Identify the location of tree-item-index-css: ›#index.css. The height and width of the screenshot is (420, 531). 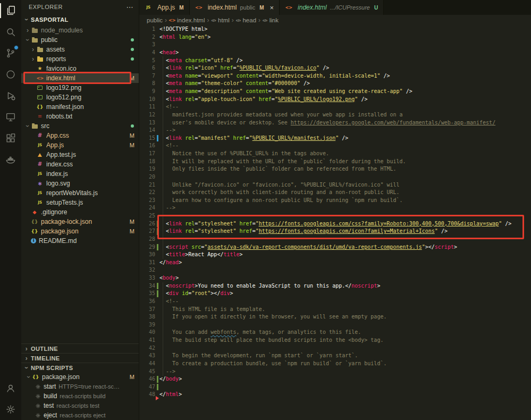
(80, 164).